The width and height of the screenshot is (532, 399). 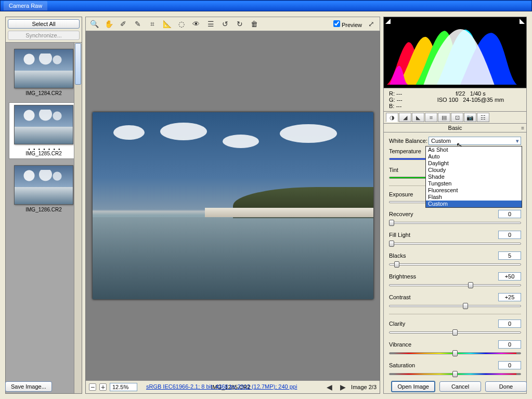 What do you see at coordinates (409, 235) in the screenshot?
I see `fill-light-label: Fill Light` at bounding box center [409, 235].